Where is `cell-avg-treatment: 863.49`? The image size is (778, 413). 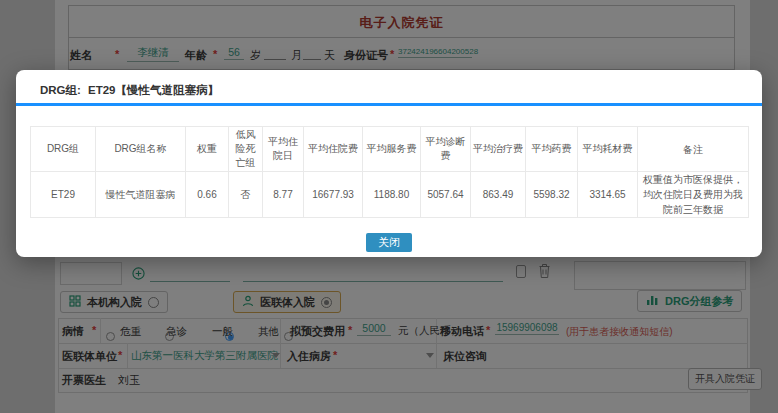
cell-avg-treatment: 863.49 is located at coordinates (498, 195).